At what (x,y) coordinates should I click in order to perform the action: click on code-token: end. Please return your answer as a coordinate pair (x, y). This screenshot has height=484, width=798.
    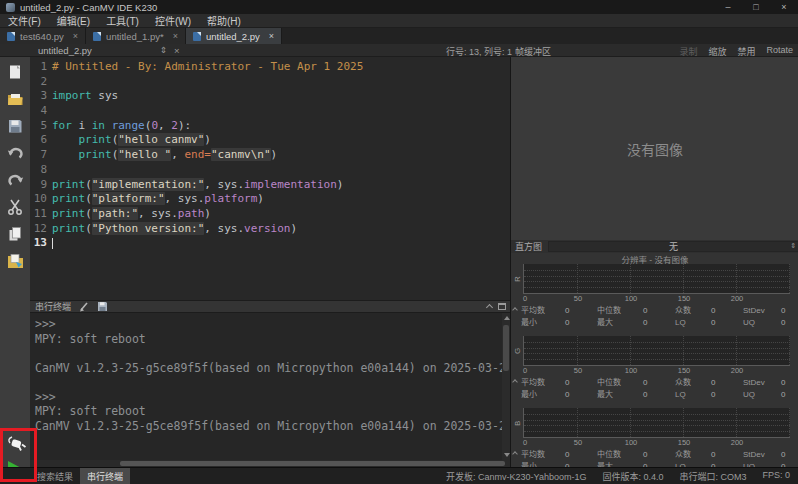
    Looking at the image, I should click on (194, 154).